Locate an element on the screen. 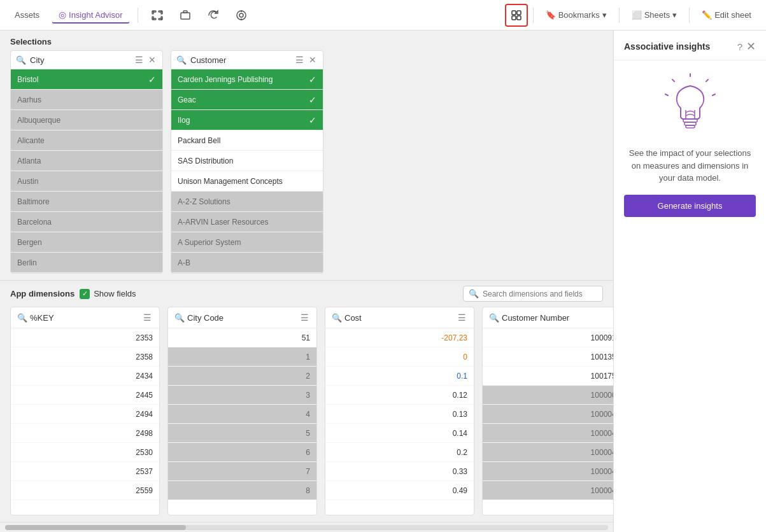 Image resolution: width=766 pixels, height=532 pixels. citycode-item-3: 2 is located at coordinates (242, 376).